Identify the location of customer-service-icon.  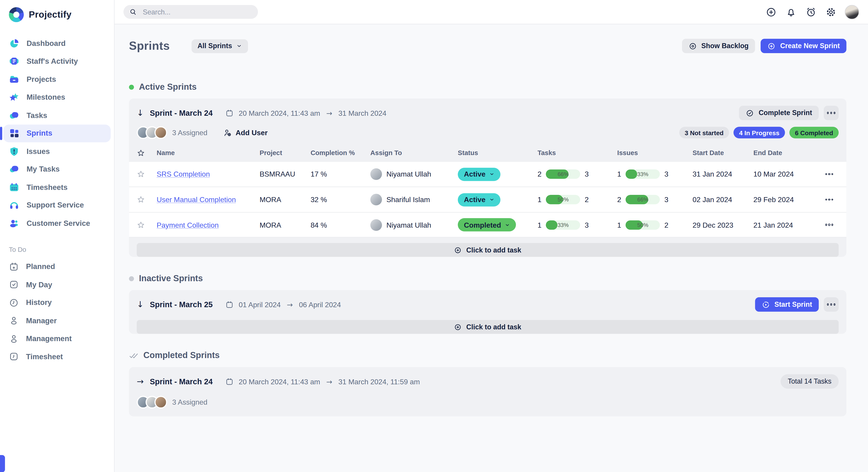
(14, 223).